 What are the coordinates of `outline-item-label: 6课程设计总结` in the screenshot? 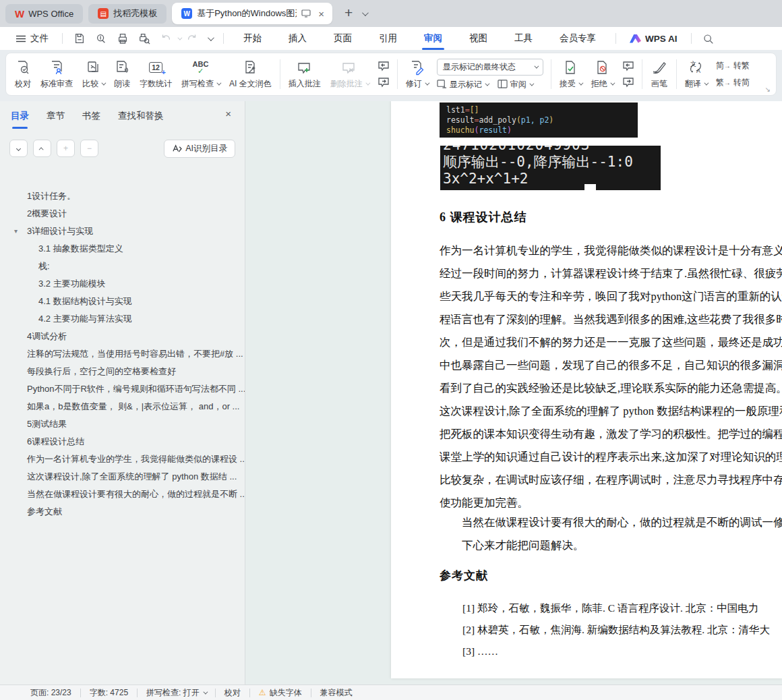 It's located at (55, 441).